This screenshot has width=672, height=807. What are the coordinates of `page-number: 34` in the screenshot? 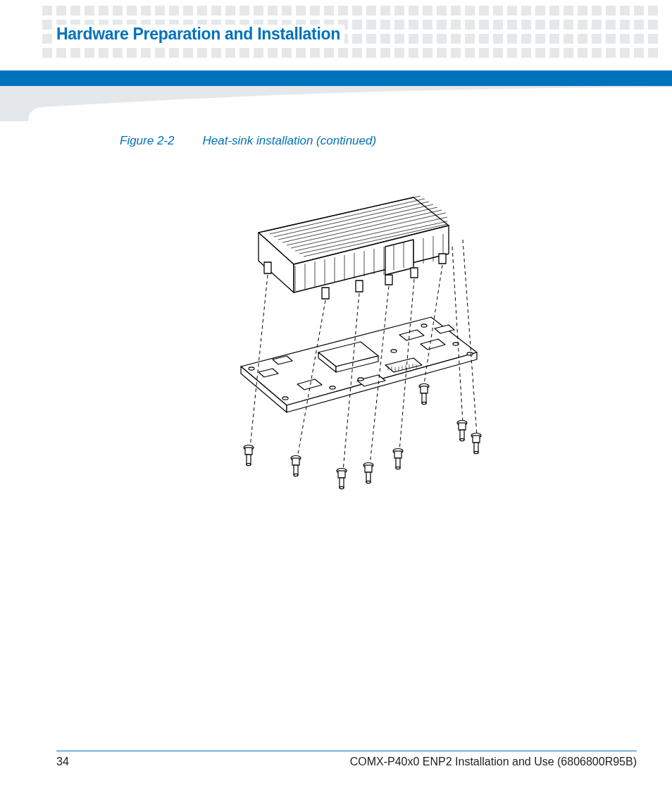 It's located at (63, 762).